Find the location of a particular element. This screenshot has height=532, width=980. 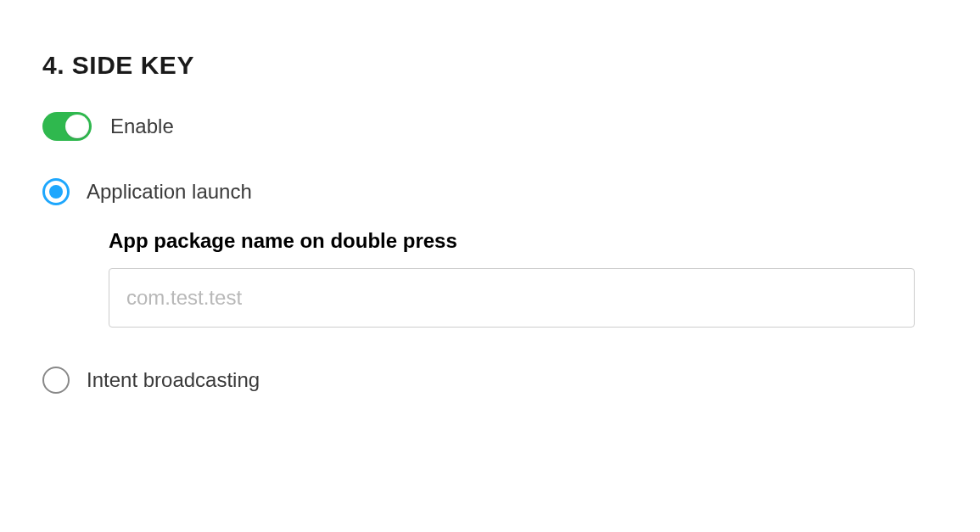

radio-application-launch is located at coordinates (56, 192).